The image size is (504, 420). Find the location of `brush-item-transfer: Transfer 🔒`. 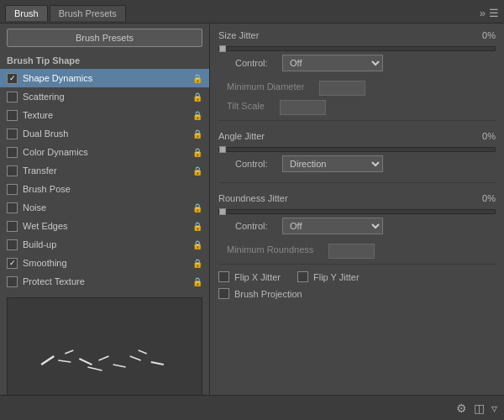

brush-item-transfer: Transfer 🔒 is located at coordinates (104, 171).